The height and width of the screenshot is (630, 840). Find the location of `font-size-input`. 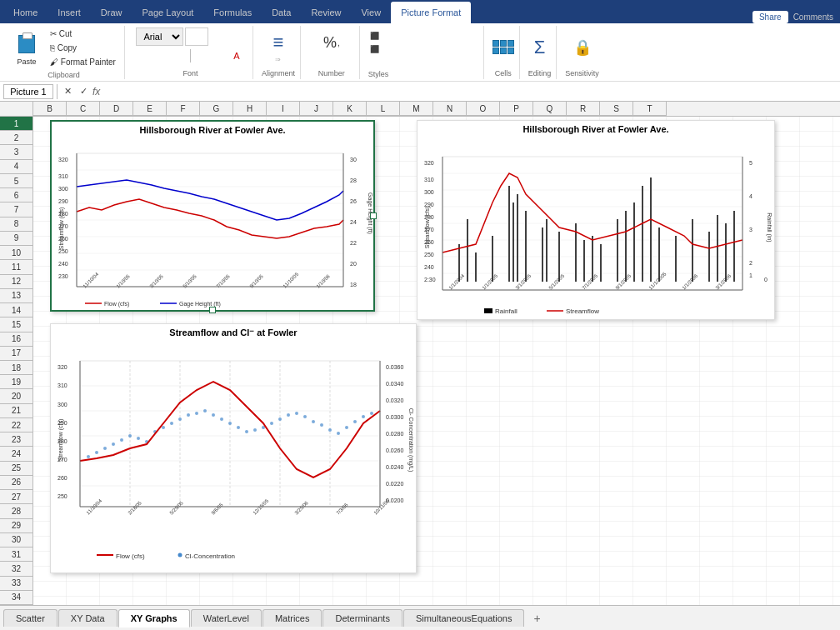

font-size-input is located at coordinates (197, 37).